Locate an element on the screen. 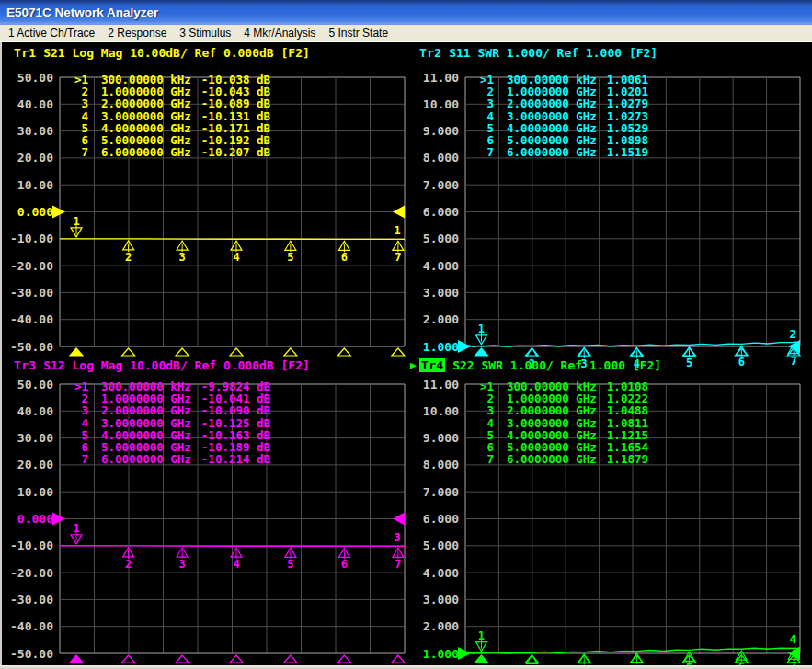  marker-3-tr1: 3 is located at coordinates (182, 252).